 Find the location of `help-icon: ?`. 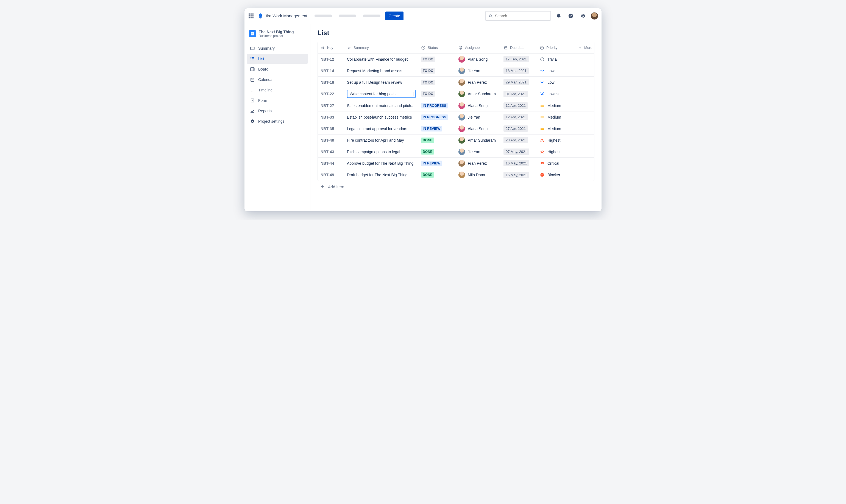

help-icon: ? is located at coordinates (571, 16).